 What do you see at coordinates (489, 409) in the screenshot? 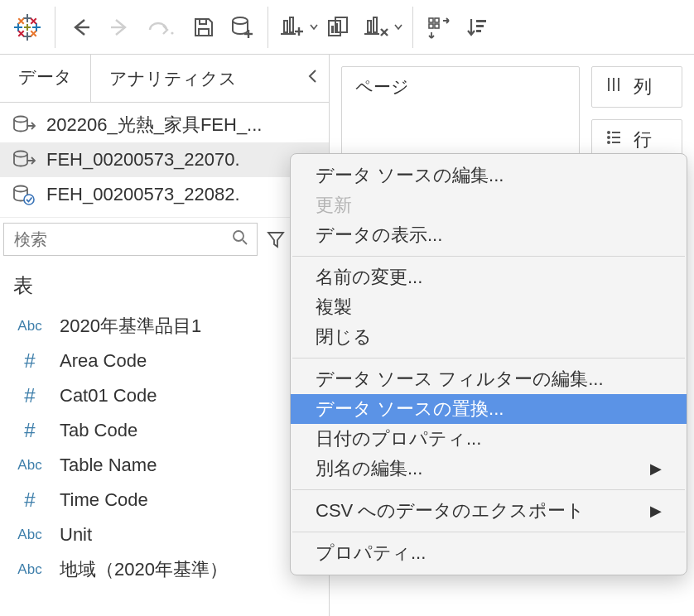
I see `ctx-replace-datasource: データ ソースの置換...` at bounding box center [489, 409].